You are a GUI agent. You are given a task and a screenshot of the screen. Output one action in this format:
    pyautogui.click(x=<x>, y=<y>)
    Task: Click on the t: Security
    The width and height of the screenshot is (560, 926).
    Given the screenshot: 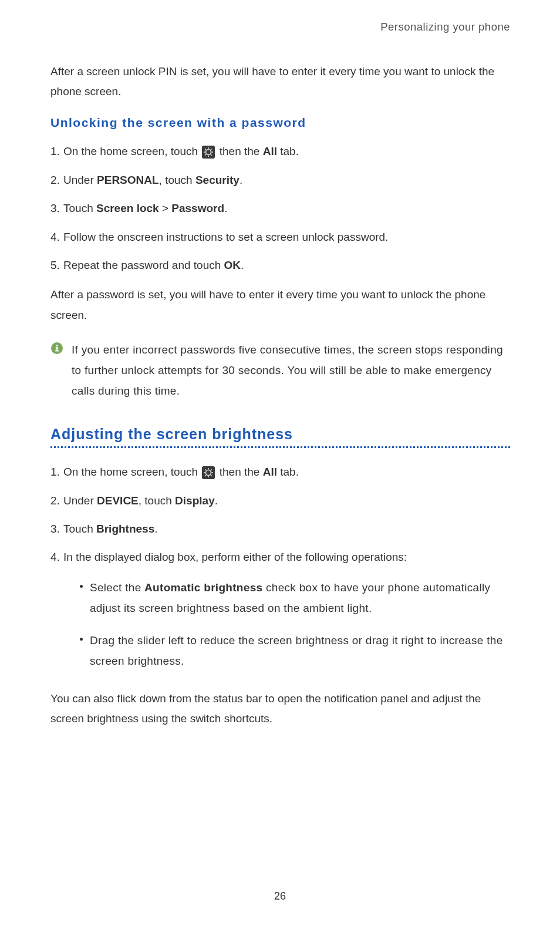 What is the action you would take?
    pyautogui.click(x=217, y=180)
    